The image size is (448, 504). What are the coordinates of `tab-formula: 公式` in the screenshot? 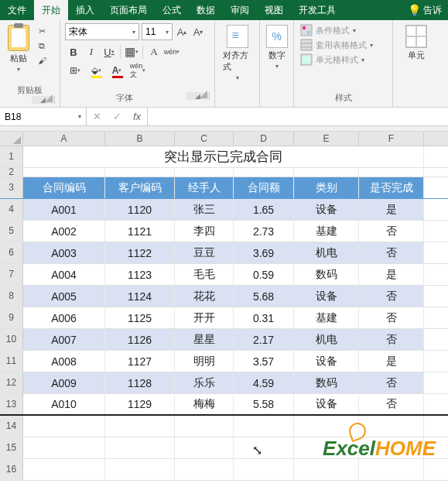 It's located at (172, 10).